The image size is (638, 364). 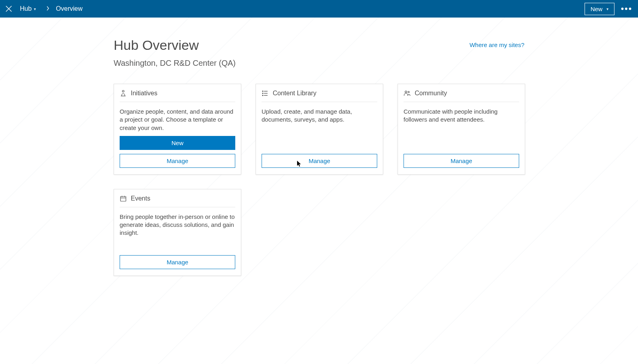 What do you see at coordinates (9, 9) in the screenshot?
I see `close-icon` at bounding box center [9, 9].